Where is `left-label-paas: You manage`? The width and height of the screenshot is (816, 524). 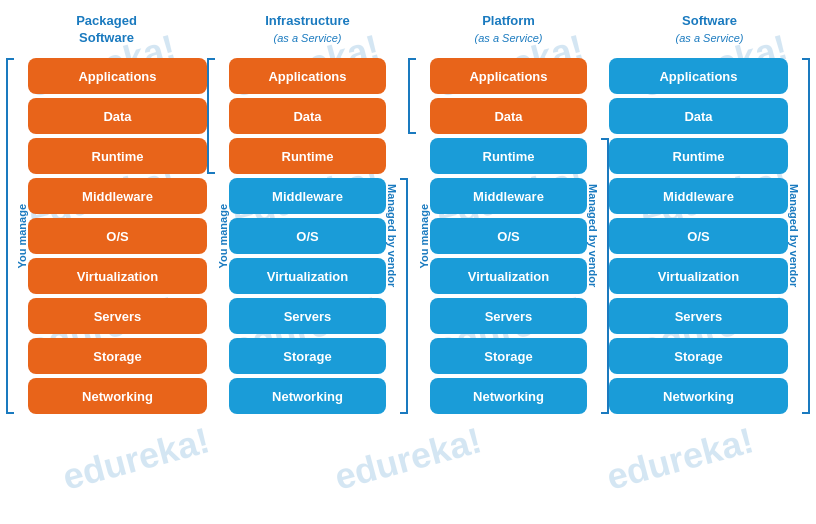
left-label-paas: You manage is located at coordinates (424, 236).